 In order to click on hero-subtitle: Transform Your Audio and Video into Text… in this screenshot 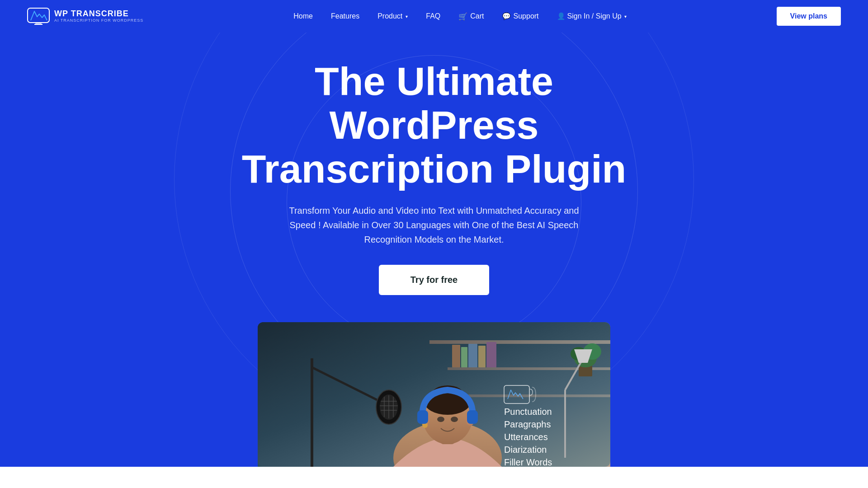, I will do `click(434, 225)`.